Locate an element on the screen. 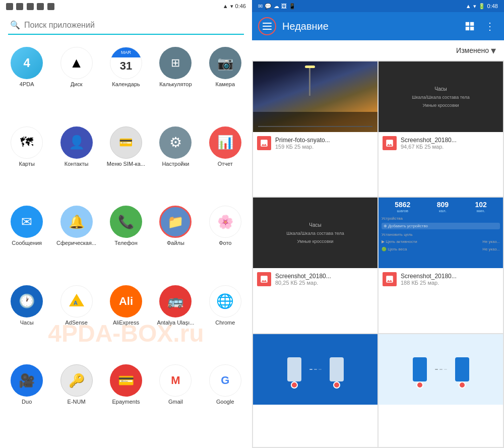  app-icon-maps: 🗺 is located at coordinates (27, 143).